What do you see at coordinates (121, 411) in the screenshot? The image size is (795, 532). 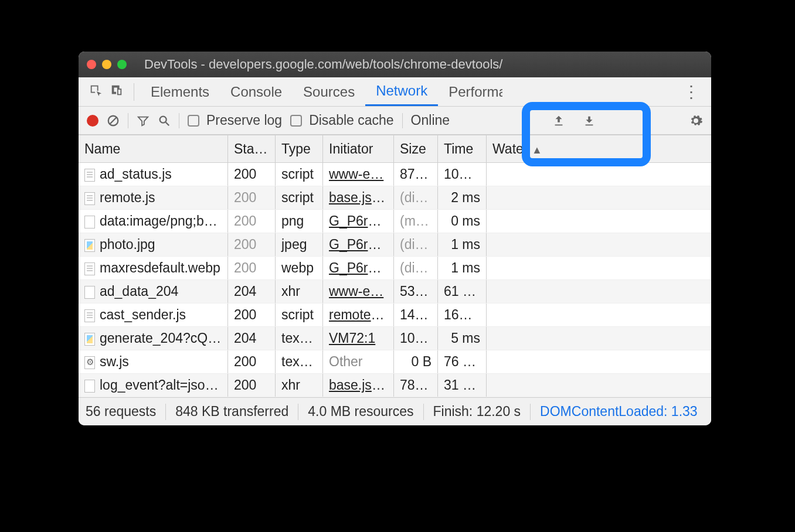 I see `status-requests: 56 requests` at bounding box center [121, 411].